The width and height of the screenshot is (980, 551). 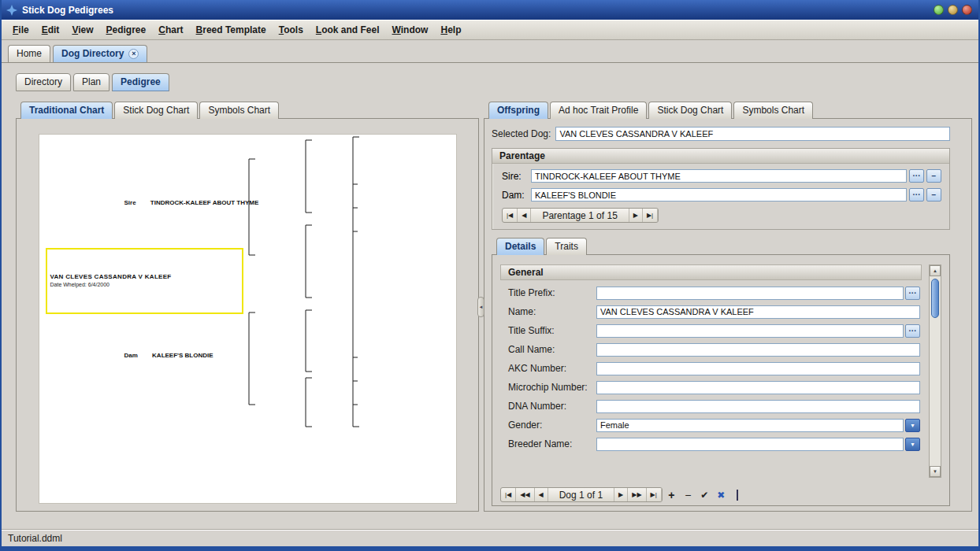 I want to click on app-icon, so click(x=12, y=10).